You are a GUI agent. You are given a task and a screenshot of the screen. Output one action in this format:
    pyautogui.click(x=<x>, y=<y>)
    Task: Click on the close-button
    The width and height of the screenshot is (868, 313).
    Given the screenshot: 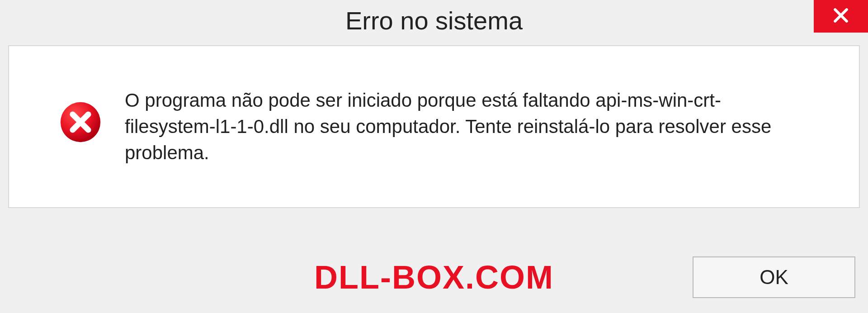 What is the action you would take?
    pyautogui.click(x=841, y=16)
    